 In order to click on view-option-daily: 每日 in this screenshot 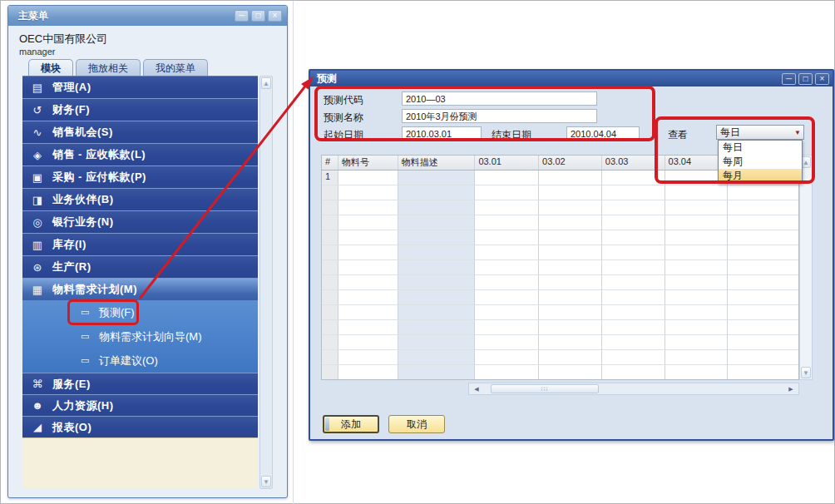, I will do `click(760, 148)`.